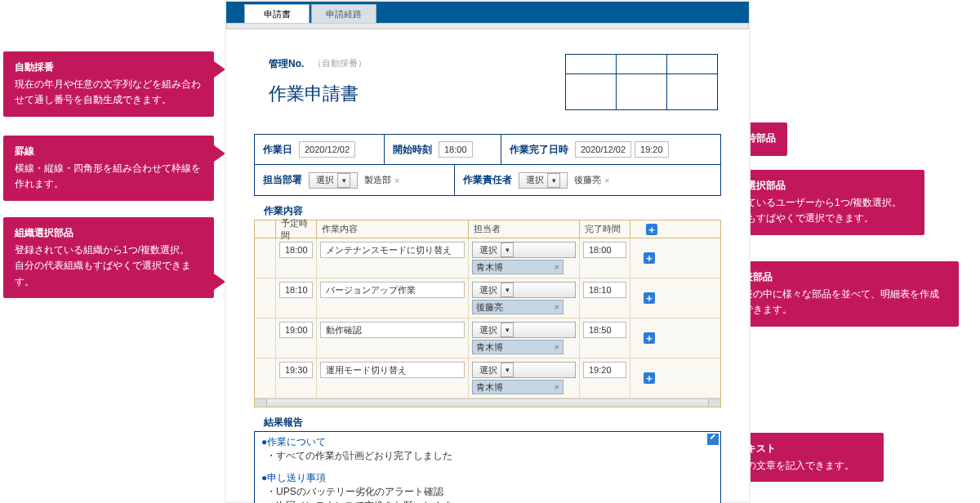 This screenshot has width=980, height=503. Describe the element at coordinates (490, 492) in the screenshot. I see `rt-line: ・UPSのバッテリー劣化のアラート確認` at that location.